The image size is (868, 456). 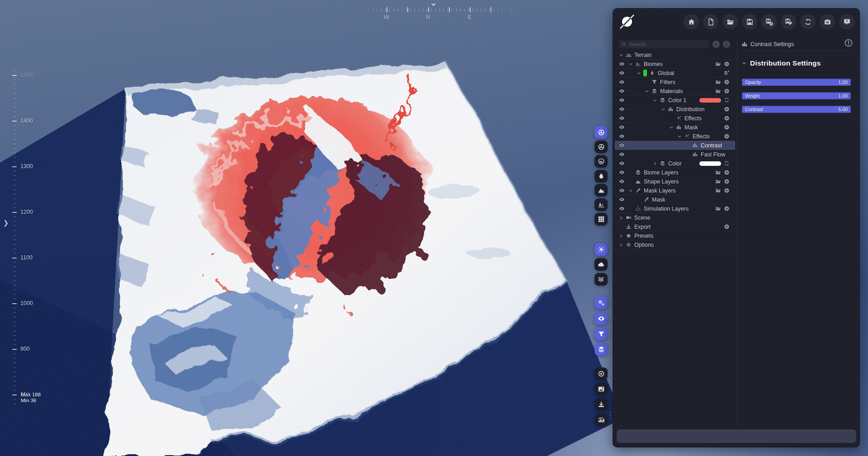 What do you see at coordinates (788, 22) in the screenshot?
I see `save-incremental-button` at bounding box center [788, 22].